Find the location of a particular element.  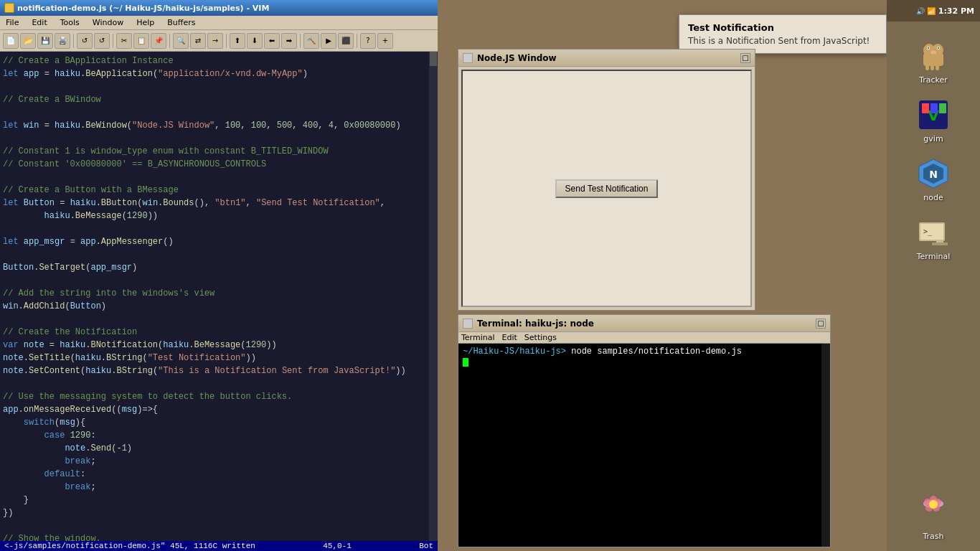

toolbar-sep4 is located at coordinates (227, 41).